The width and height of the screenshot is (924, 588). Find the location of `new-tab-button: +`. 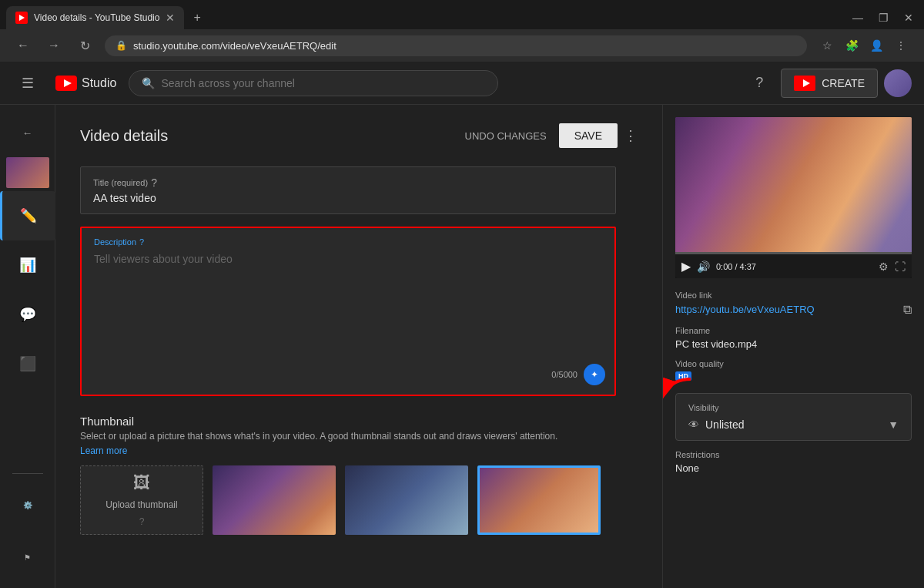

new-tab-button: + is located at coordinates (197, 18).